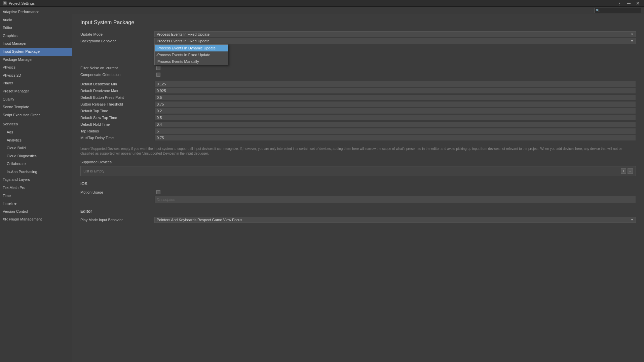 This screenshot has height=362, width=644. I want to click on play-mode-input-behavior-value: Pointers And Keyboards Respect Game View…, so click(199, 220).